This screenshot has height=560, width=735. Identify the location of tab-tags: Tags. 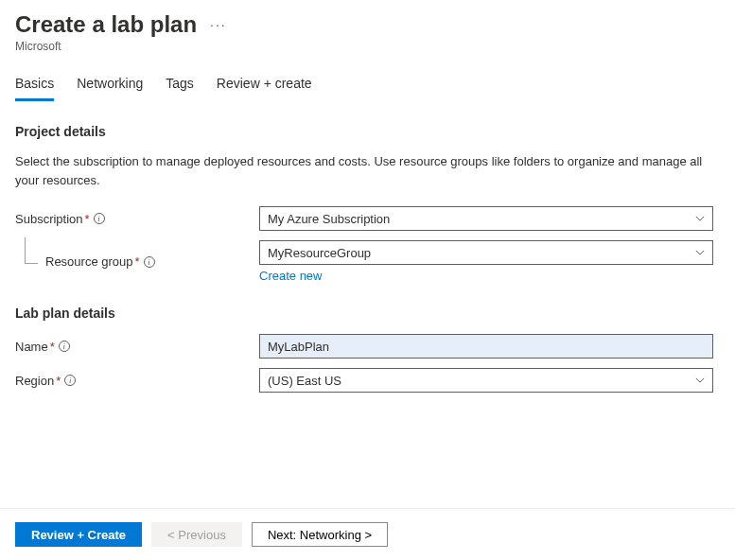
(180, 85).